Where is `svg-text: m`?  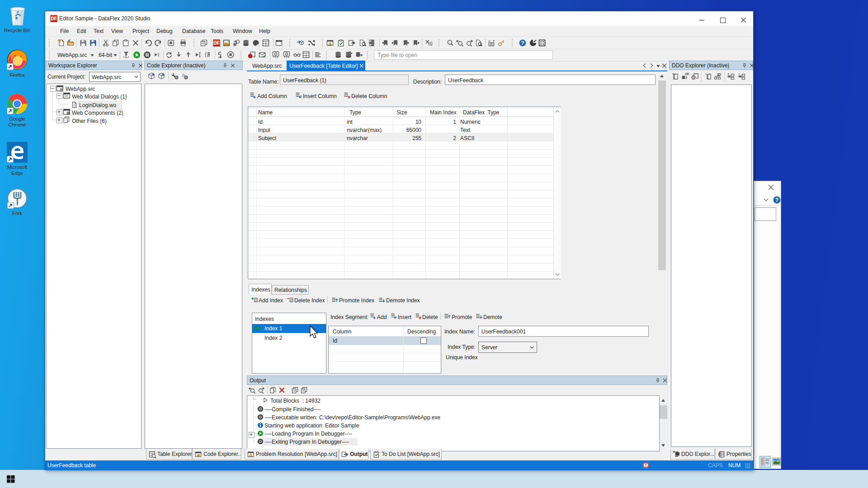
svg-text: m is located at coordinates (693, 78).